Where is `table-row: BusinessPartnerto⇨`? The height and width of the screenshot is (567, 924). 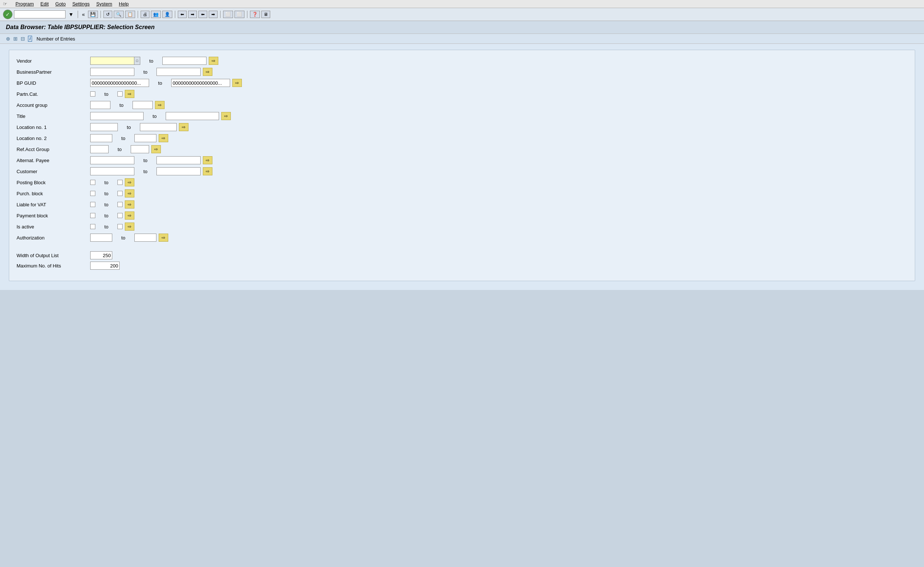 table-row: BusinessPartnerto⇨ is located at coordinates (462, 72).